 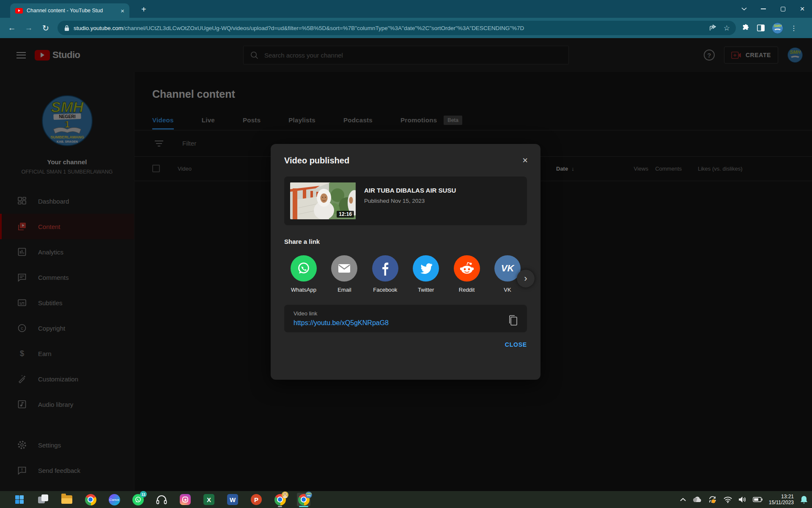 What do you see at coordinates (782, 502) in the screenshot?
I see `clock-date: 15/11/2023` at bounding box center [782, 502].